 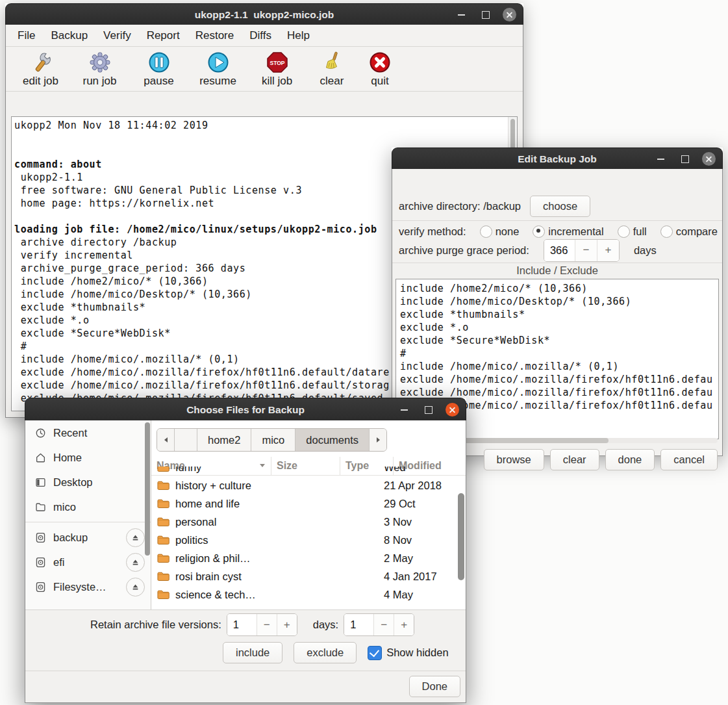 I want to click on done-button: Done, so click(x=435, y=686).